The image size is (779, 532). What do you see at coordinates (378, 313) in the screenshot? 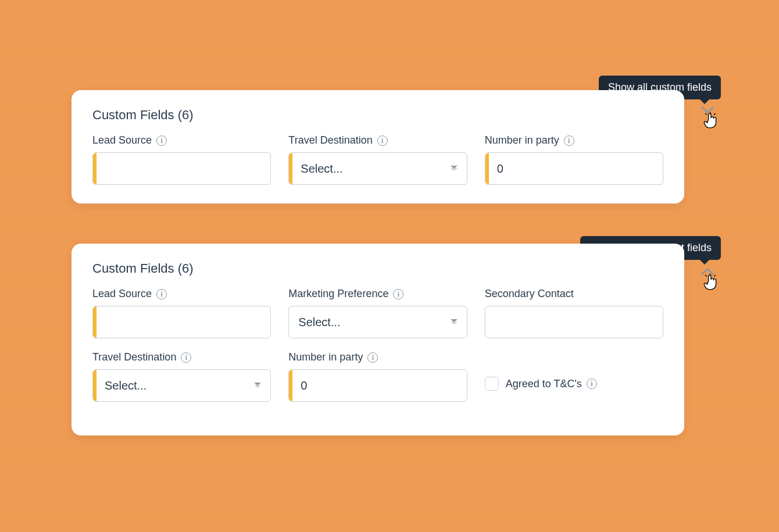
I see `fields-row: Lead Source Marketing Preference Select.…` at bounding box center [378, 313].